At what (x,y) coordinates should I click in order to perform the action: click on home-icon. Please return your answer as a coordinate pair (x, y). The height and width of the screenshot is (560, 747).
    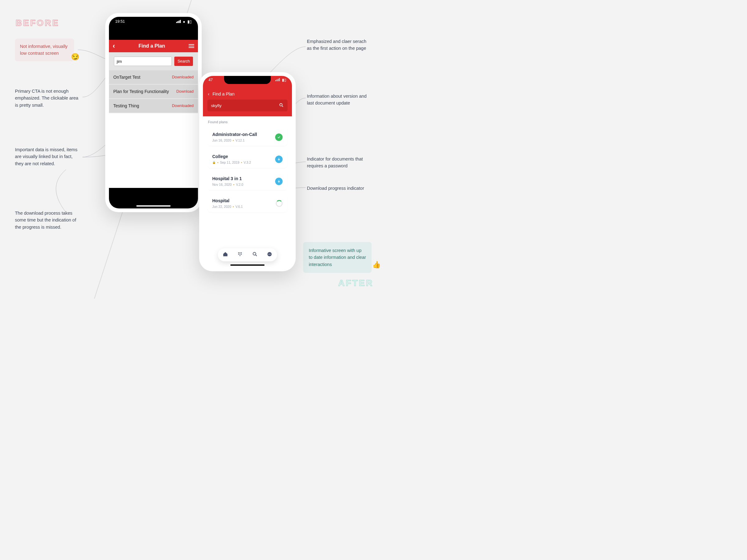
    Looking at the image, I should click on (226, 255).